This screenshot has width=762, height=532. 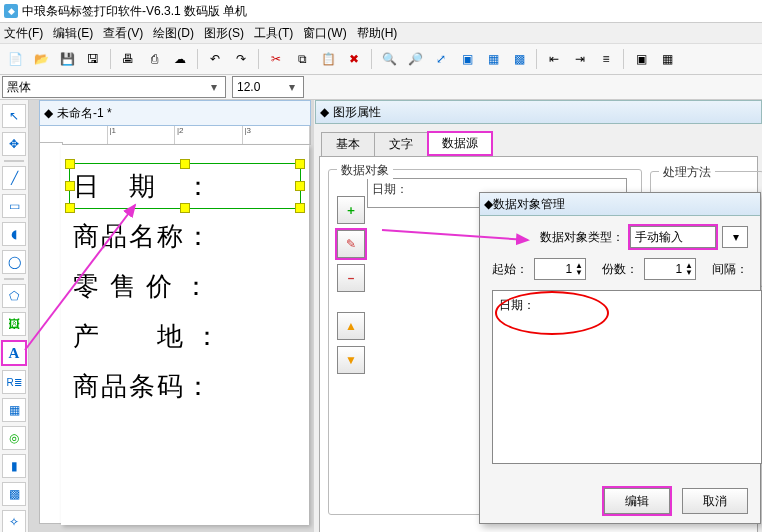 I want to click on menu-view: 查看(V), so click(x=123, y=34).